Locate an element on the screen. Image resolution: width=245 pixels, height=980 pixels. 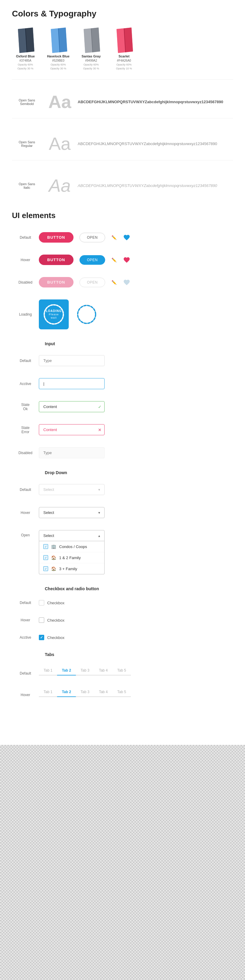
input-active is located at coordinates (71, 383).